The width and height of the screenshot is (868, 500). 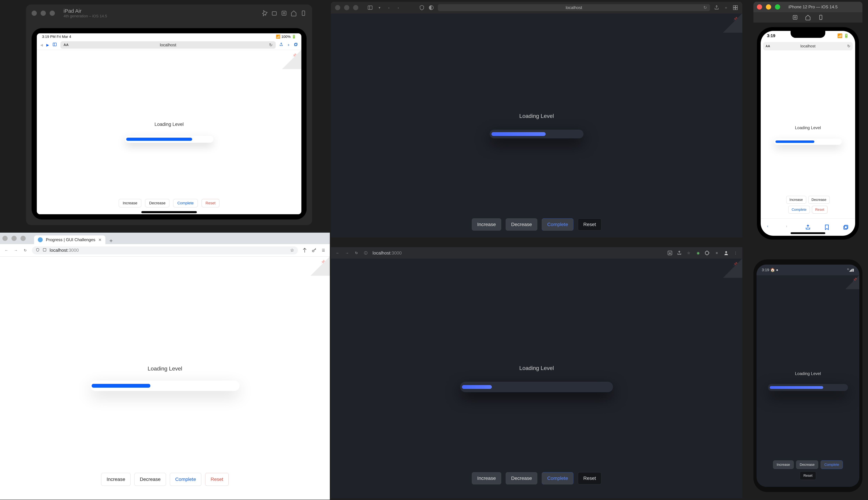 I want to click on menu-icon: ☰, so click(x=323, y=250).